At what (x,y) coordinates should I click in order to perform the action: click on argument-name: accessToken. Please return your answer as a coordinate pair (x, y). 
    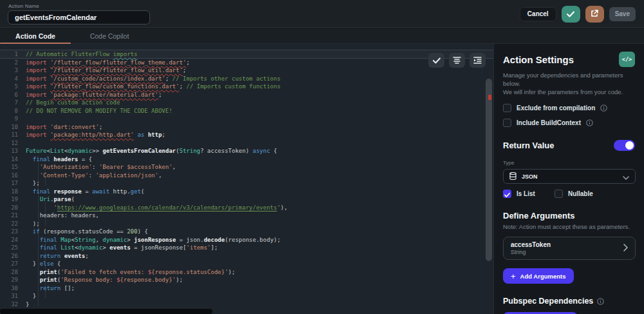
    Looking at the image, I should click on (567, 245).